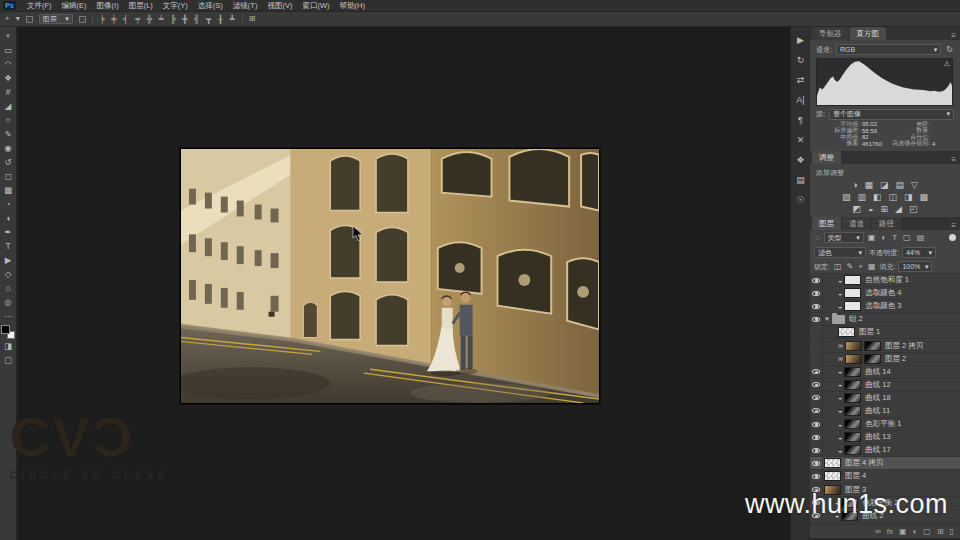 The width and height of the screenshot is (960, 540). What do you see at coordinates (885, 450) in the screenshot?
I see `layer-row: ▼ ◒ 曲线 17` at bounding box center [885, 450].